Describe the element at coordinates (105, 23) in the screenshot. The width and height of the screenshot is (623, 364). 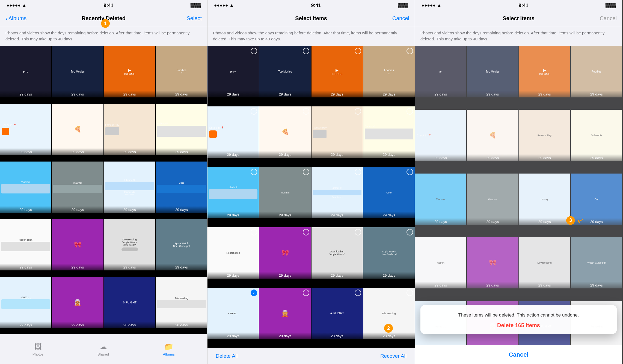
I see `step-badge-1: 1` at that location.